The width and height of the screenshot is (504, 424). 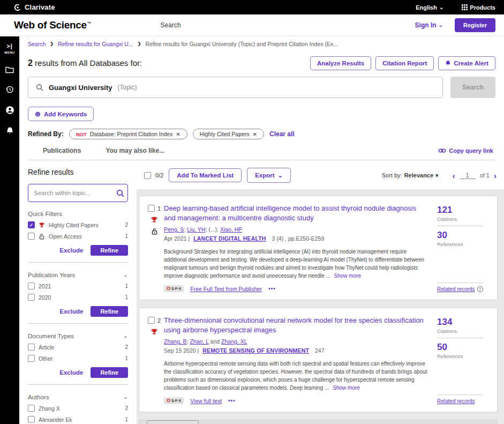 I want to click on section-label: Publication Years, so click(x=51, y=275).